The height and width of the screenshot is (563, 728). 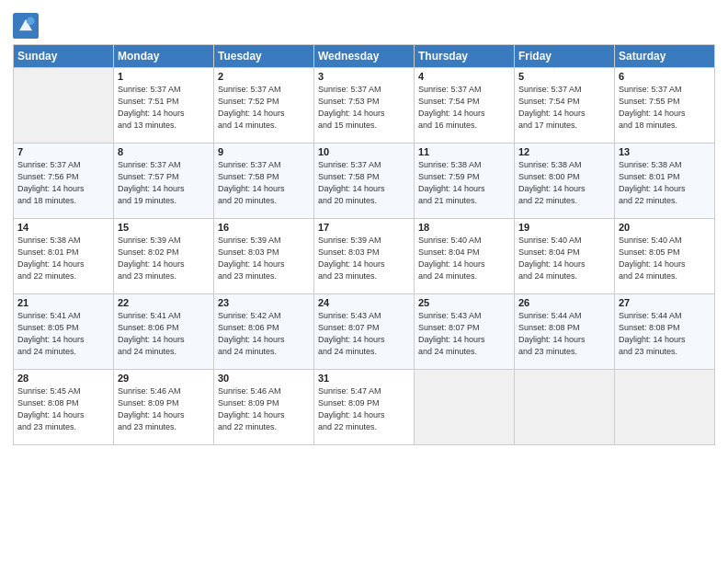 What do you see at coordinates (63, 227) in the screenshot?
I see `day-number: 14` at bounding box center [63, 227].